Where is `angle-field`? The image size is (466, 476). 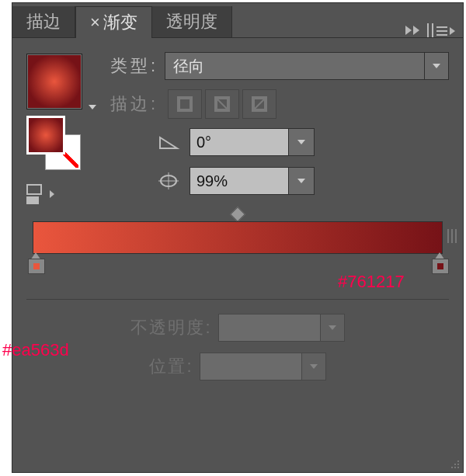 angle-field is located at coordinates (252, 142).